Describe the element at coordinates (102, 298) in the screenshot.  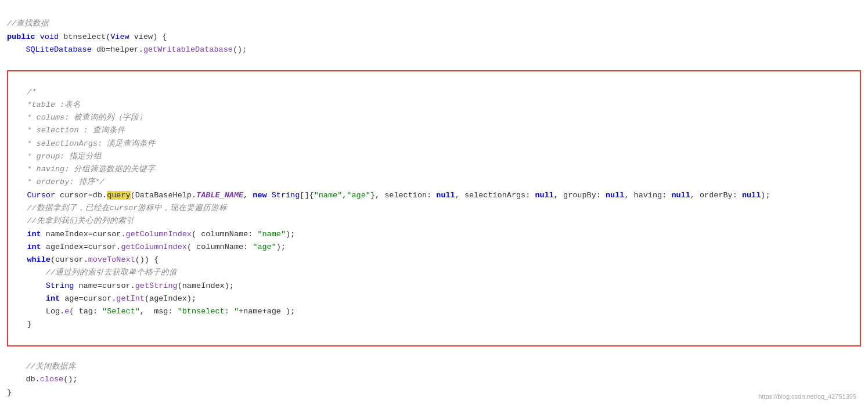
I see `get-int-line: int age=cursor.getInt(ageIndex);` at that location.